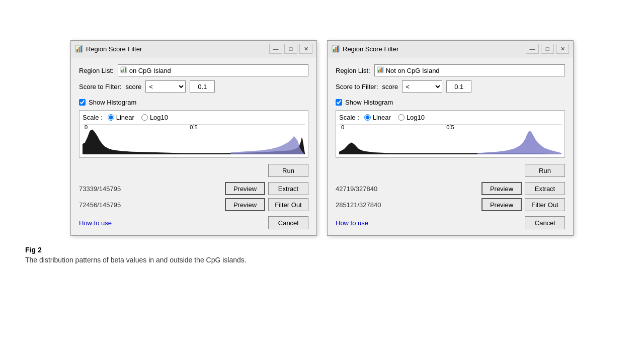 The height and width of the screenshot is (362, 644). I want to click on region-list-value-2: Not on CpG Island, so click(413, 70).